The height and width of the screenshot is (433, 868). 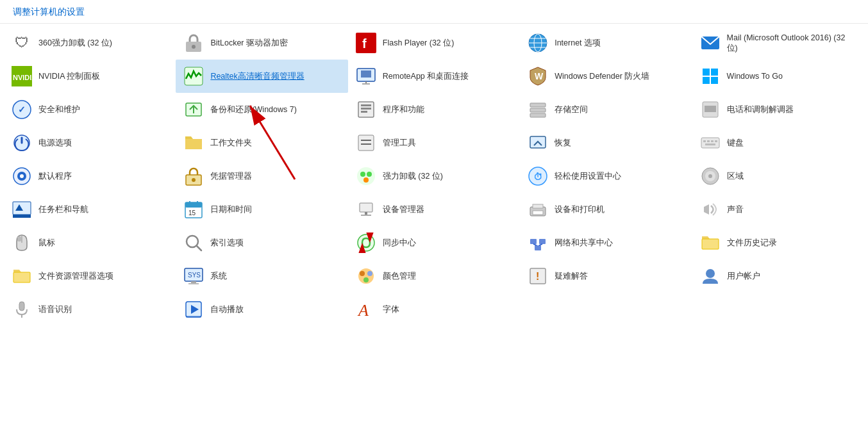 What do you see at coordinates (606, 43) in the screenshot?
I see `control-panel-item-item-internet: Internet 选项` at bounding box center [606, 43].